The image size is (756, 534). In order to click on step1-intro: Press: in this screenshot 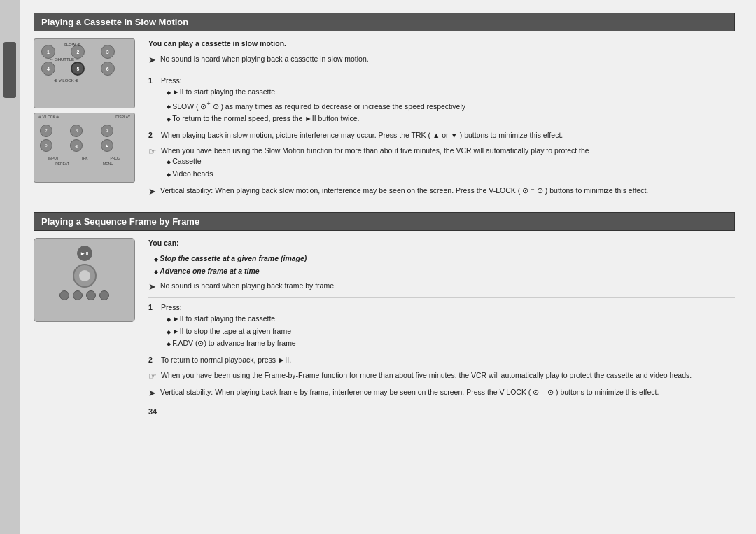, I will do `click(172, 80)`.